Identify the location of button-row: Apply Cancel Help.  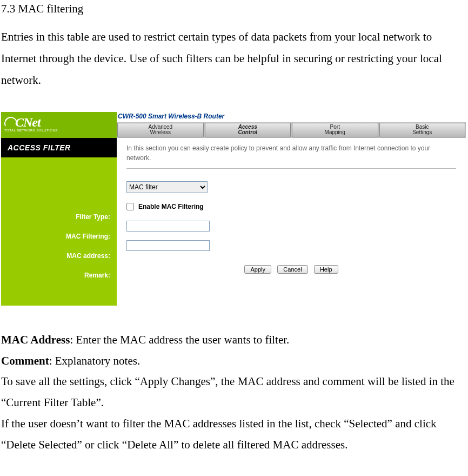
(291, 266).